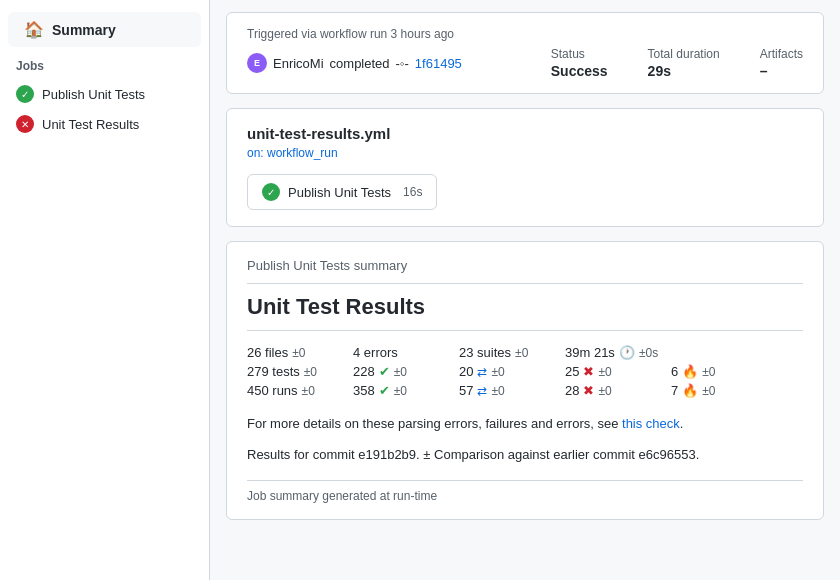 The width and height of the screenshot is (840, 580). Describe the element at coordinates (384, 390) in the screenshot. I see `check-icon-2: ✔` at that location.